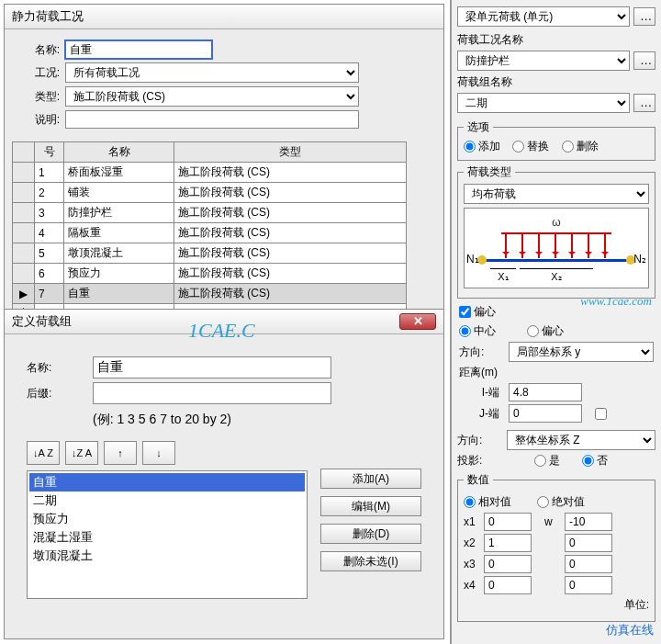  I want to click on brand-logo: 仿真在线, so click(630, 630).